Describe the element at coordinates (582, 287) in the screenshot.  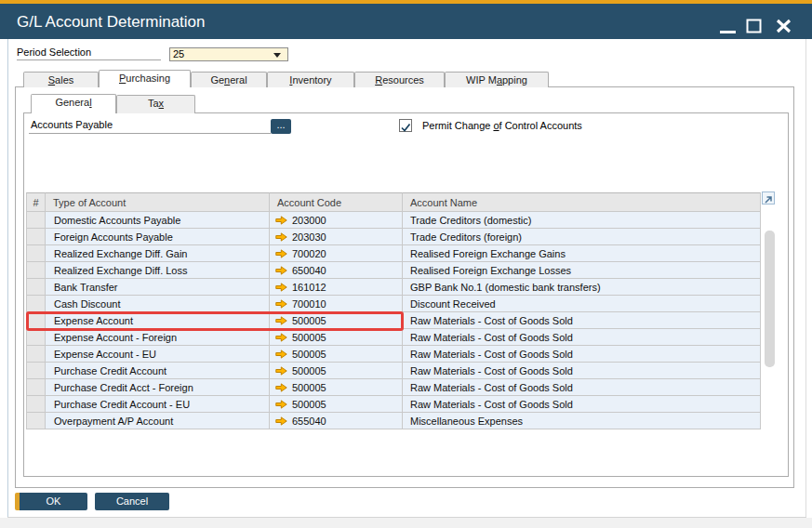
I see `account-name-cell: GBP Bank No.1 (domestic bank transfers)` at that location.